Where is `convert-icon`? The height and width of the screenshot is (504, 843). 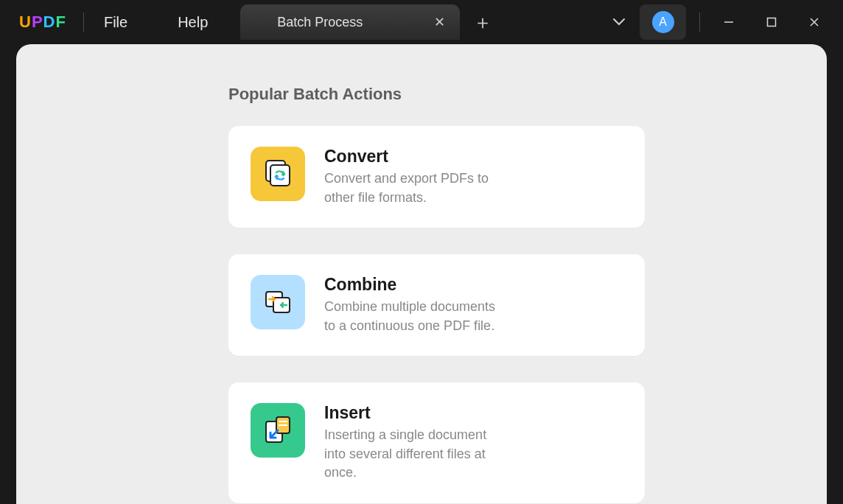
convert-icon is located at coordinates (278, 174).